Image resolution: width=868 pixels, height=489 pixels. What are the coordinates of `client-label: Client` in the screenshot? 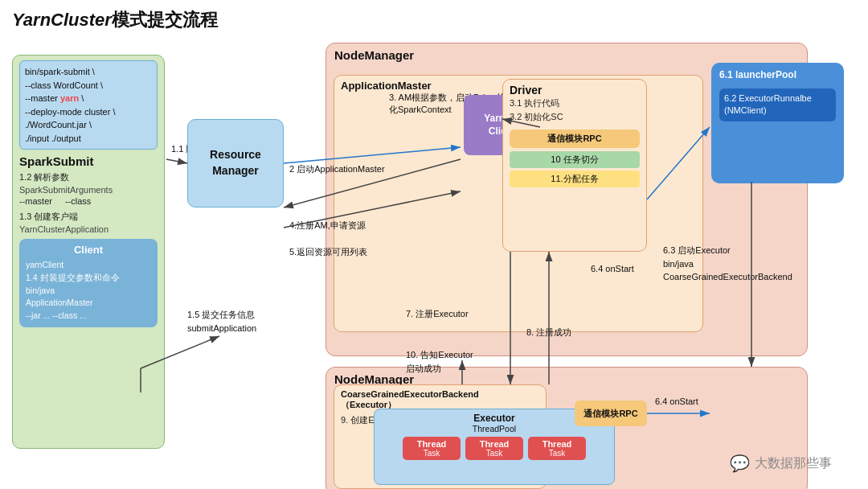 It's located at (88, 249).